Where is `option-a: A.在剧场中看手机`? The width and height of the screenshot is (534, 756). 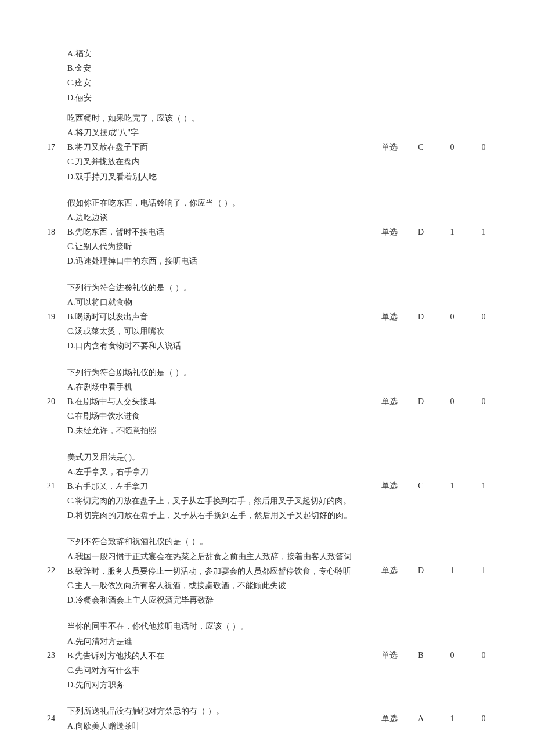 option-a: A.在剧场中看手机 is located at coordinates (215, 387).